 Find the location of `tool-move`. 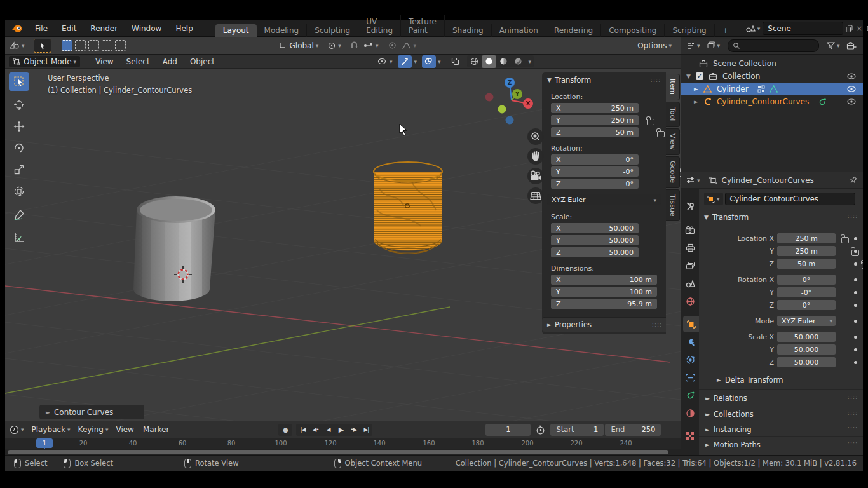

tool-move is located at coordinates (19, 126).